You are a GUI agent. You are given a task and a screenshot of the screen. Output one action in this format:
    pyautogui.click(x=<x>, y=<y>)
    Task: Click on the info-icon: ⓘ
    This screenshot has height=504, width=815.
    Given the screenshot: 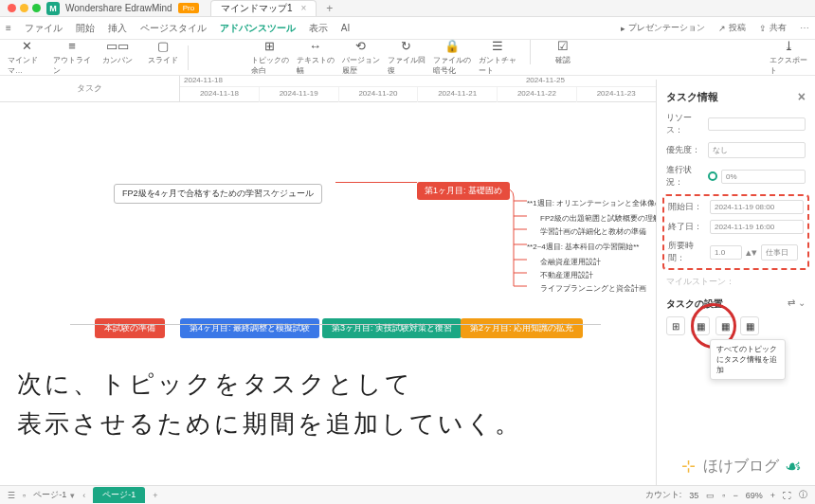 What is the action you would take?
    pyautogui.click(x=804, y=495)
    